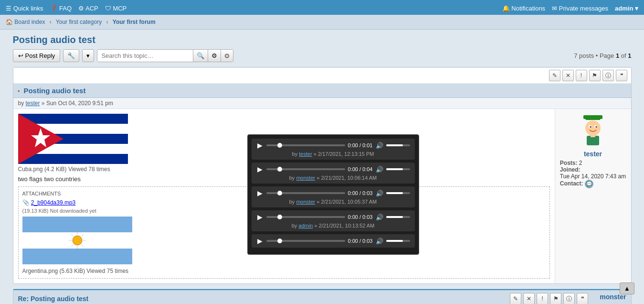 The width and height of the screenshot is (644, 304). Describe the element at coordinates (73, 139) in the screenshot. I see `cuba-flag-image` at that location.